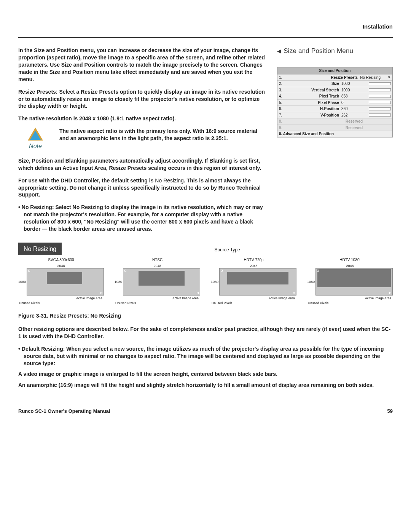 The image size is (411, 532). Describe the element at coordinates (354, 96) in the screenshot. I see `menu-value: 858` at that location.